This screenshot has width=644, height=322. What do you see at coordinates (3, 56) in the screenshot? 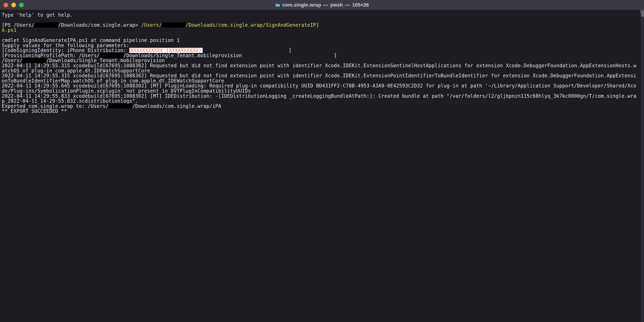
I see `ppp-open-bracket: [` at bounding box center [3, 56].